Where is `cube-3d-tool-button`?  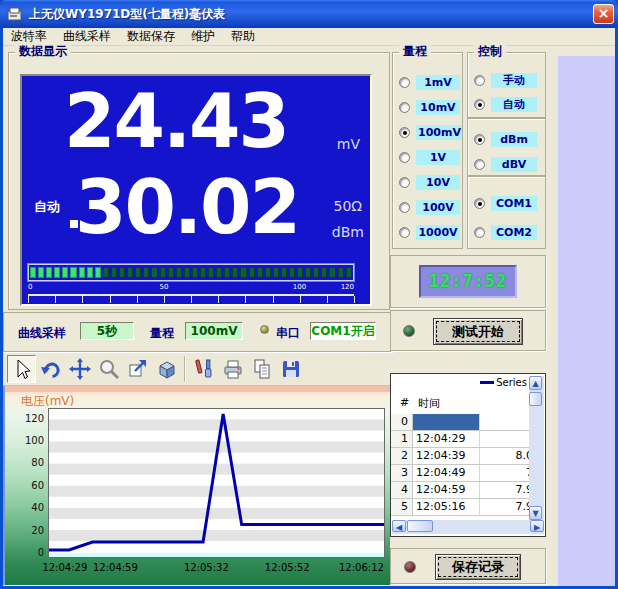 cube-3d-tool-button is located at coordinates (166, 369).